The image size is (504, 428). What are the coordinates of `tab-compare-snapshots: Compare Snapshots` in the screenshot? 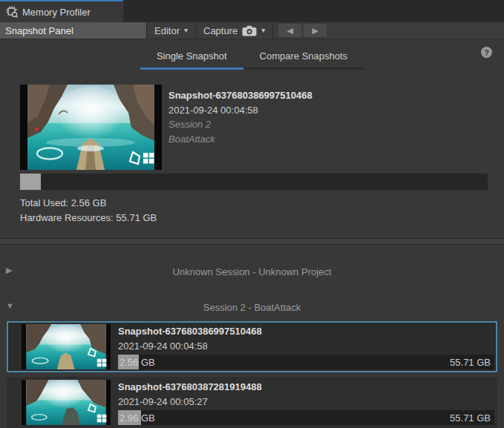 It's located at (304, 57).